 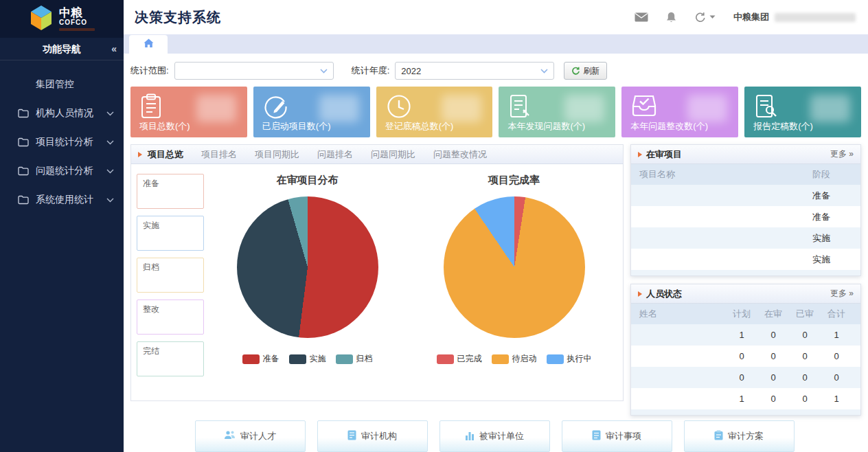 I want to click on pie-completion-rate: 项目完成率 已完成 待启动 执行中, so click(x=514, y=273).